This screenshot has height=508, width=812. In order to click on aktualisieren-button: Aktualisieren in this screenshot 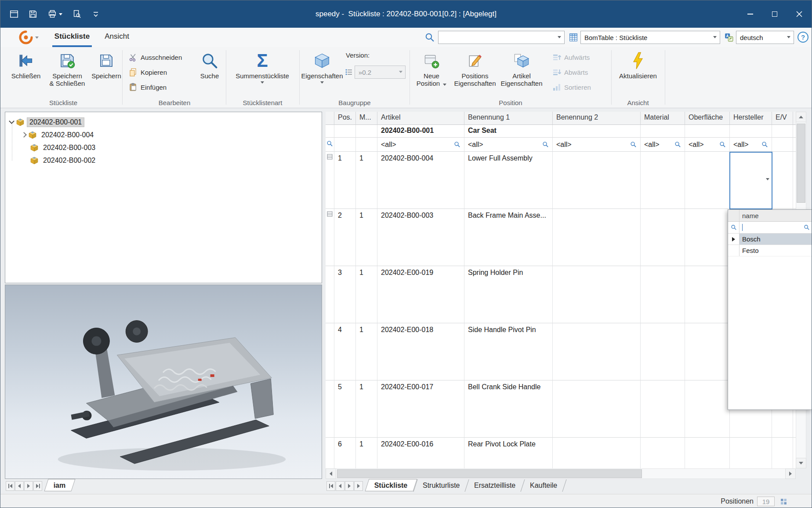, I will do `click(638, 73)`.